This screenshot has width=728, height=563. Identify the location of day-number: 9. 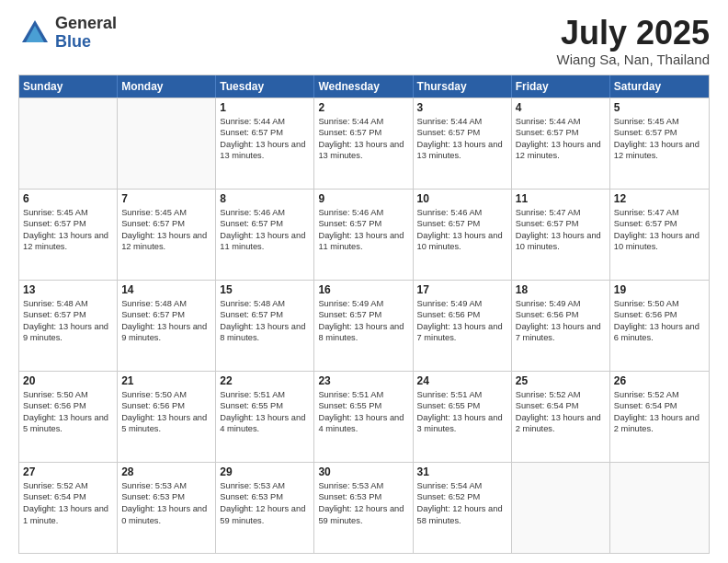
(363, 199).